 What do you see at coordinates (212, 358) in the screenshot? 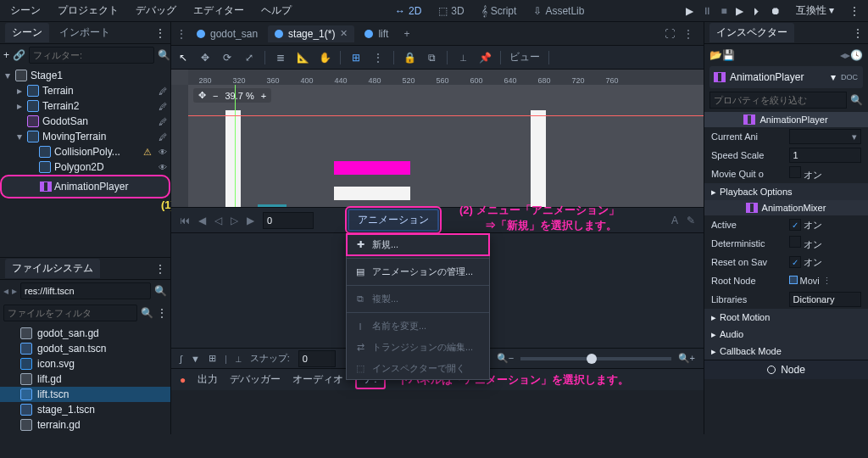
I see `snap-grid-icon2: ⊞` at bounding box center [212, 358].